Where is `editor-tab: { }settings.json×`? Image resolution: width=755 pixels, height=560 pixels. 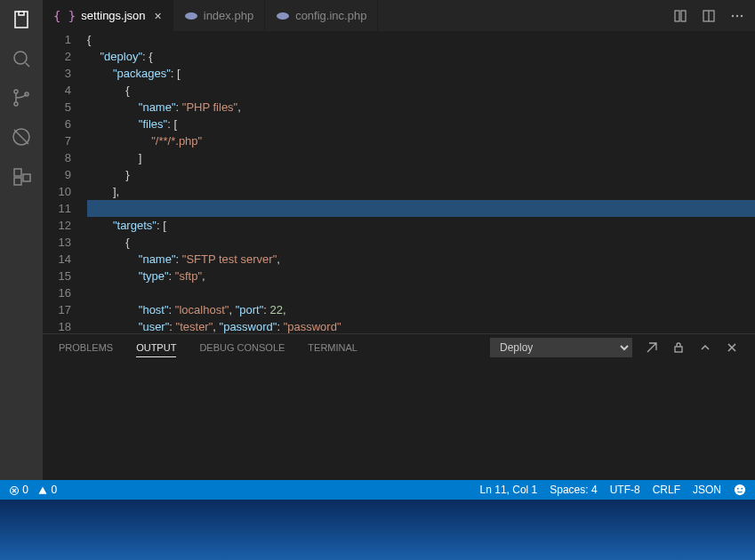
editor-tab: { }settings.json× is located at coordinates (108, 16).